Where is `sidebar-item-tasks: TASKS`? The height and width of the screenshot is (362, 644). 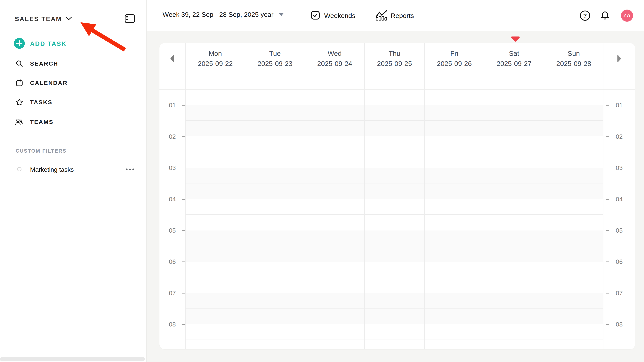 sidebar-item-tasks: TASKS is located at coordinates (34, 102).